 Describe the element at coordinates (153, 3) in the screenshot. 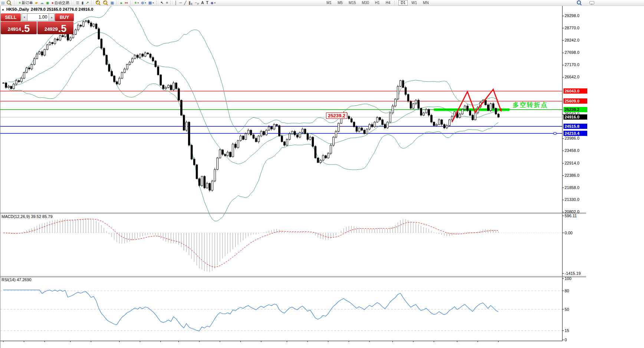

I see `templates-icon-dropdown: ▾` at that location.